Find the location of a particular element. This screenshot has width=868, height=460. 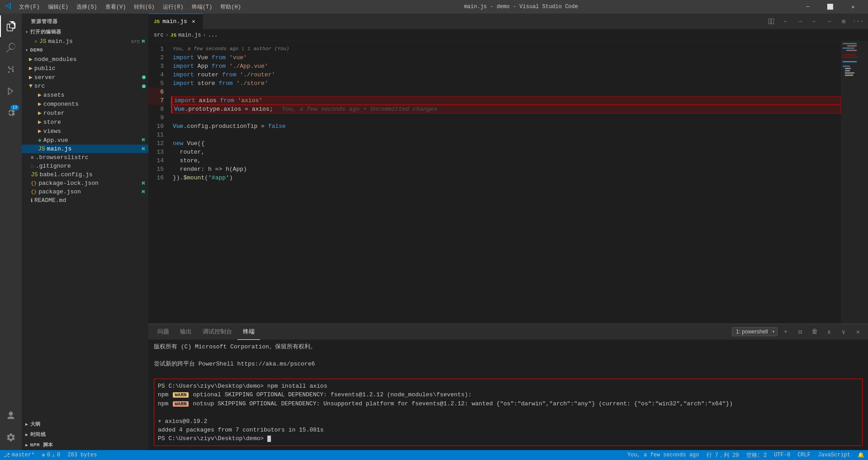

branch-name: master* is located at coordinates (23, 455).